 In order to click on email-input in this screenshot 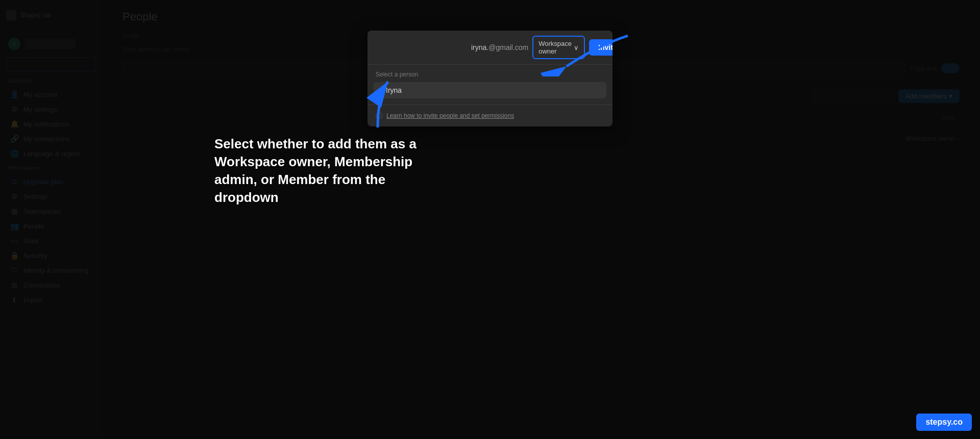, I will do `click(421, 47)`.